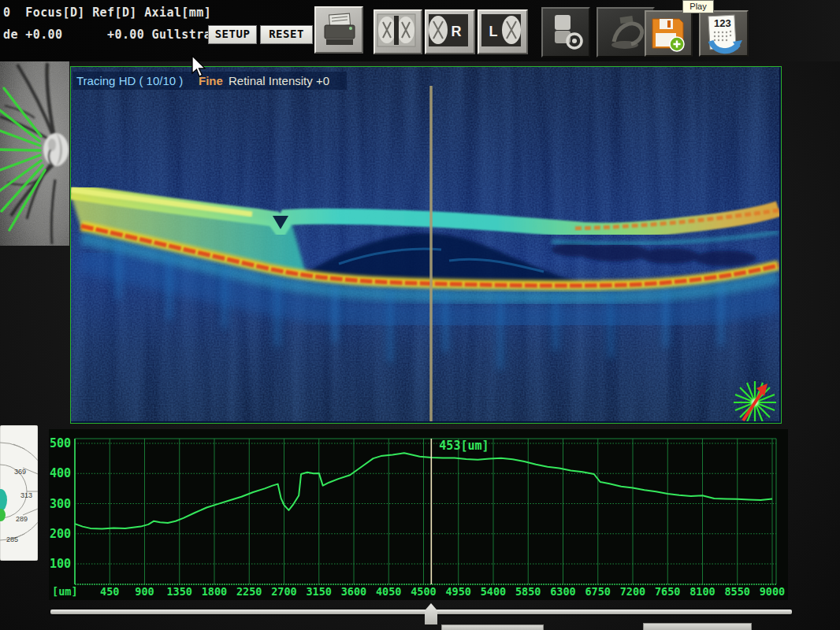 This screenshot has width=840, height=630. Describe the element at coordinates (528, 591) in the screenshot. I see `x-tick-label: 5850` at that location.